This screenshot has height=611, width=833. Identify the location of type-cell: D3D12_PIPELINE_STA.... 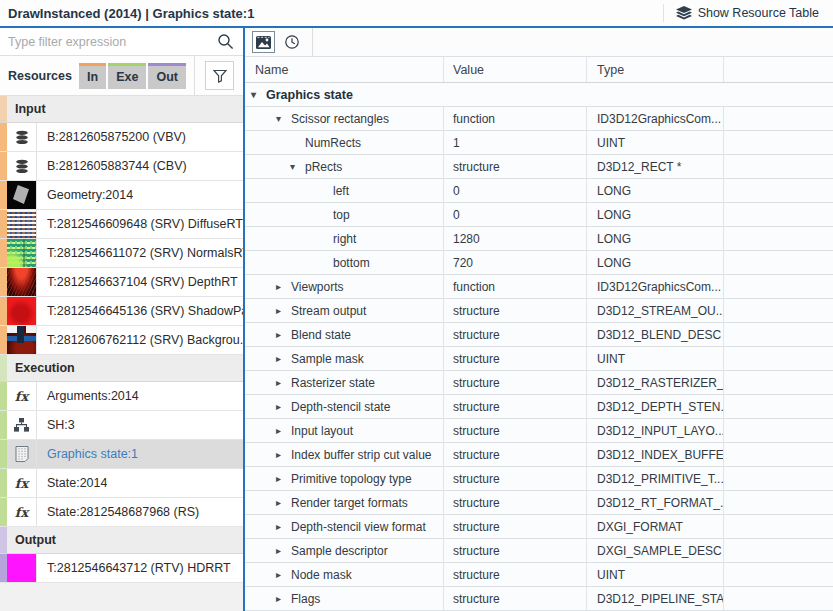
(656, 598).